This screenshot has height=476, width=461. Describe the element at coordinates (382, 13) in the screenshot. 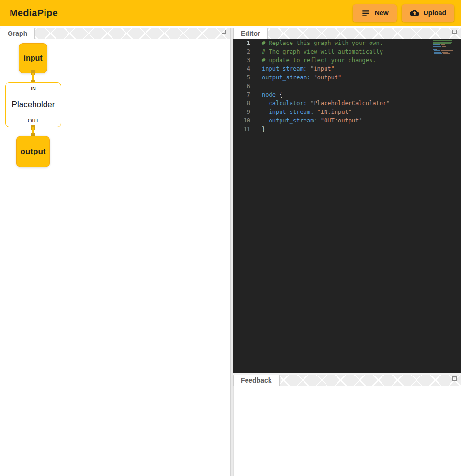

I see `new-button-label: New` at that location.